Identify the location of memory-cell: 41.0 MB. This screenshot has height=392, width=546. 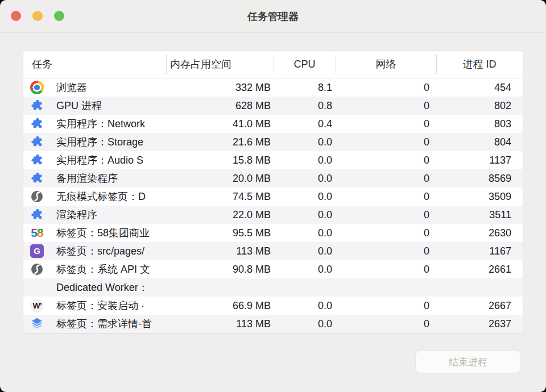
(220, 124).